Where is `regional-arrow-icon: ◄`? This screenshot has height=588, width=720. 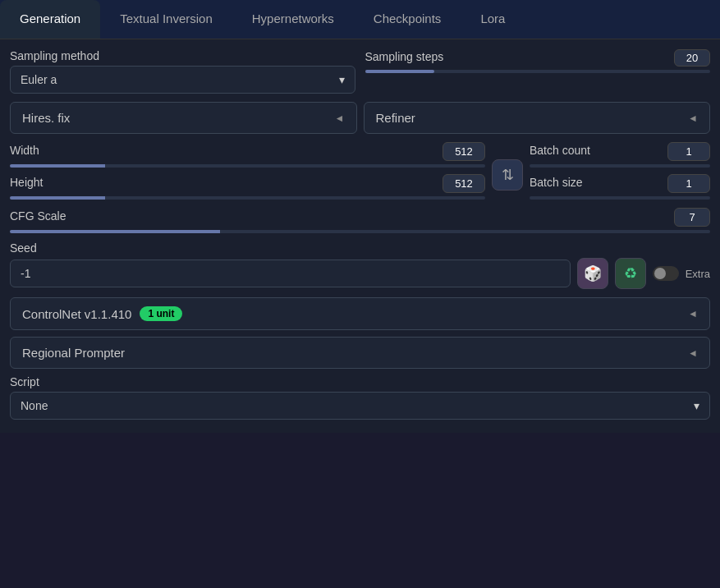 regional-arrow-icon: ◄ is located at coordinates (693, 353).